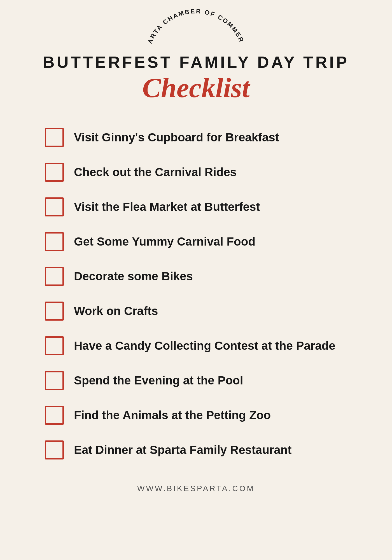 The width and height of the screenshot is (392, 560). Describe the element at coordinates (204, 415) in the screenshot. I see `list-item: Find the Animals at the Petting Zoo` at that location.